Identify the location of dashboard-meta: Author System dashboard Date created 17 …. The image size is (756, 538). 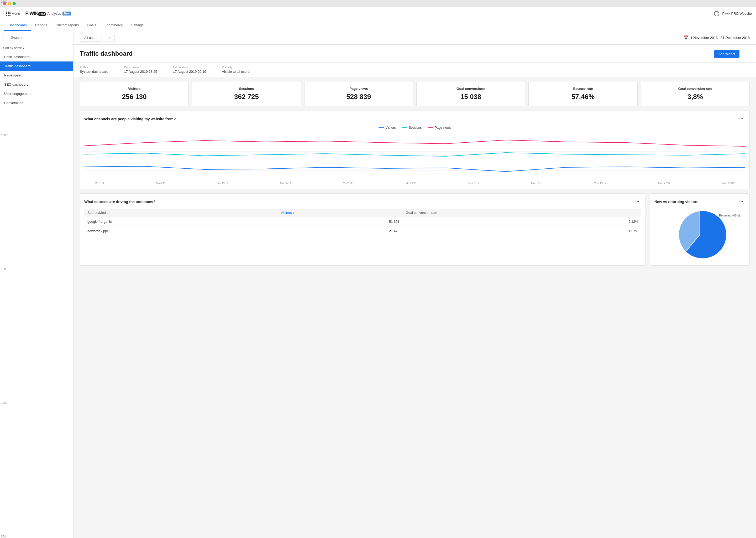
(415, 70).